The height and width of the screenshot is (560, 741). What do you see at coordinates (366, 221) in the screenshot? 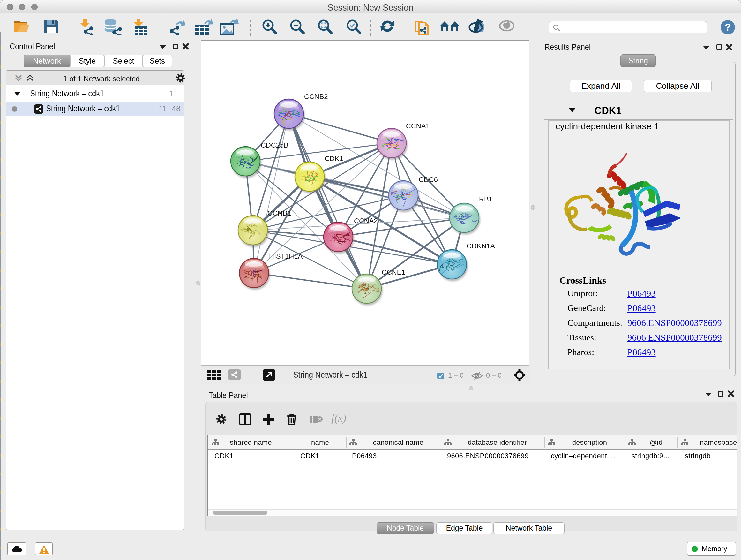
I see `svg-text: CCNA2` at bounding box center [366, 221].